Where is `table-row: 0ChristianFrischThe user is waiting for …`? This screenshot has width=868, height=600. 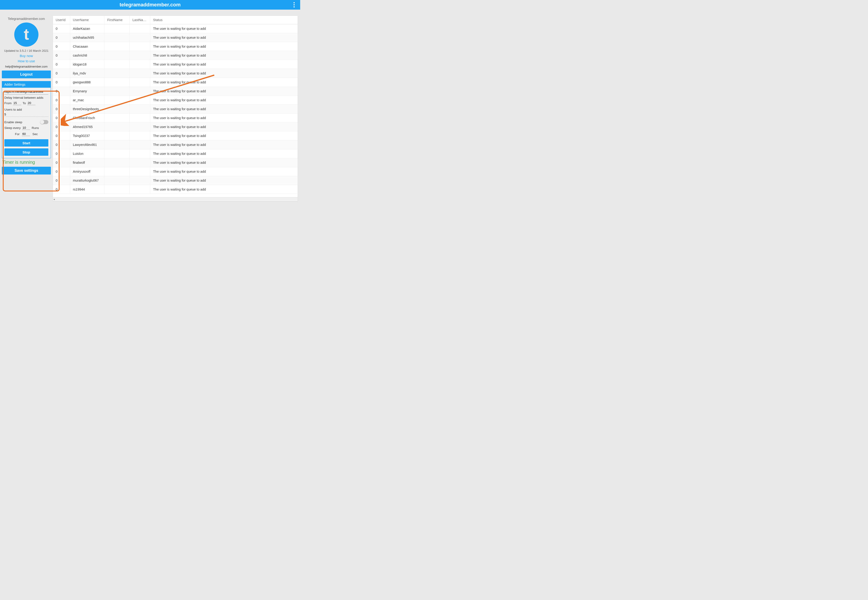 table-row: 0ChristianFrischThe user is waiting for … is located at coordinates (175, 118).